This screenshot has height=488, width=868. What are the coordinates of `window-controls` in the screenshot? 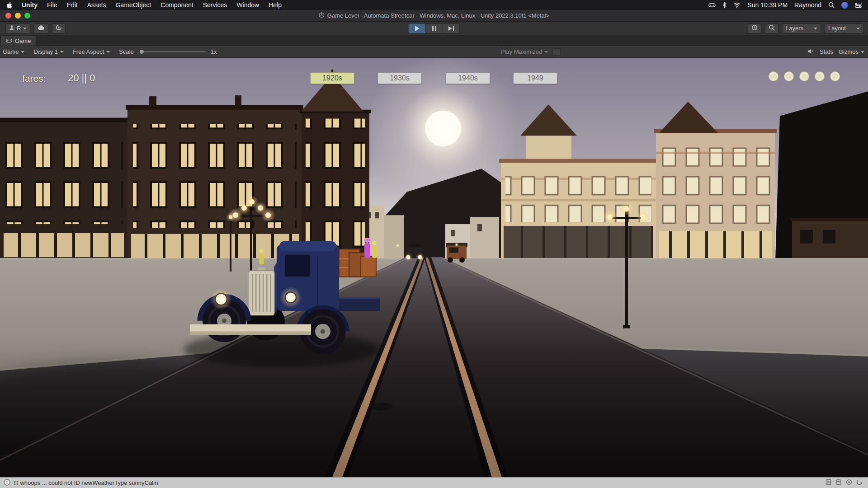 It's located at (18, 15).